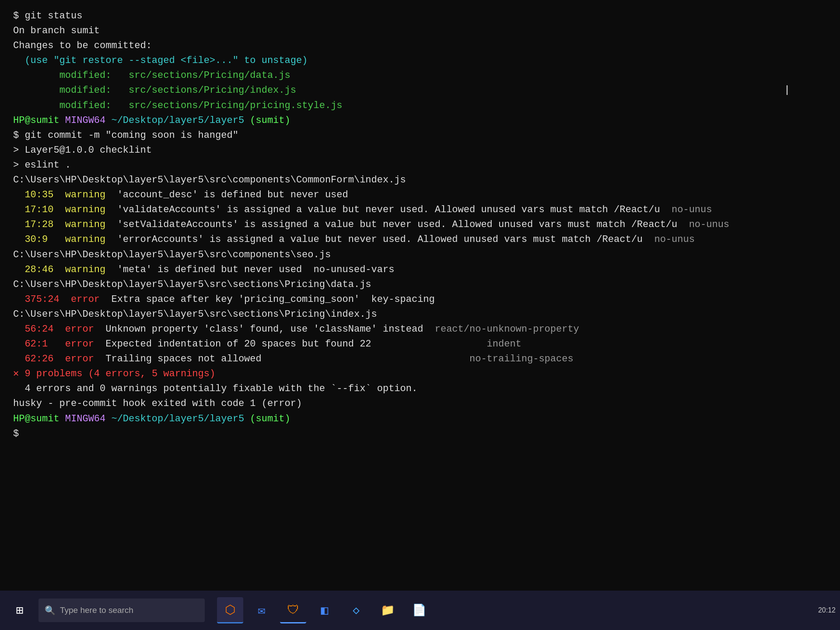 The image size is (840, 630). Describe the element at coordinates (420, 610) in the screenshot. I see `taskbar: ⊞ 🔍 Type here to search ⬡ ✉ 🛡 ◧ ◇ 📁 📄 20…` at that location.